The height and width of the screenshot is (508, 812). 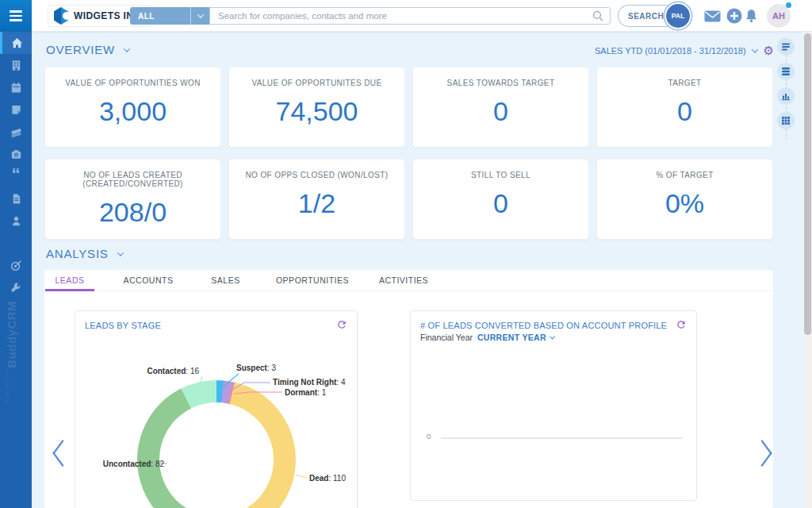 I want to click on period-selector: SALES YTD (01/01/2018 - 31/12/2018), so click(x=671, y=51).